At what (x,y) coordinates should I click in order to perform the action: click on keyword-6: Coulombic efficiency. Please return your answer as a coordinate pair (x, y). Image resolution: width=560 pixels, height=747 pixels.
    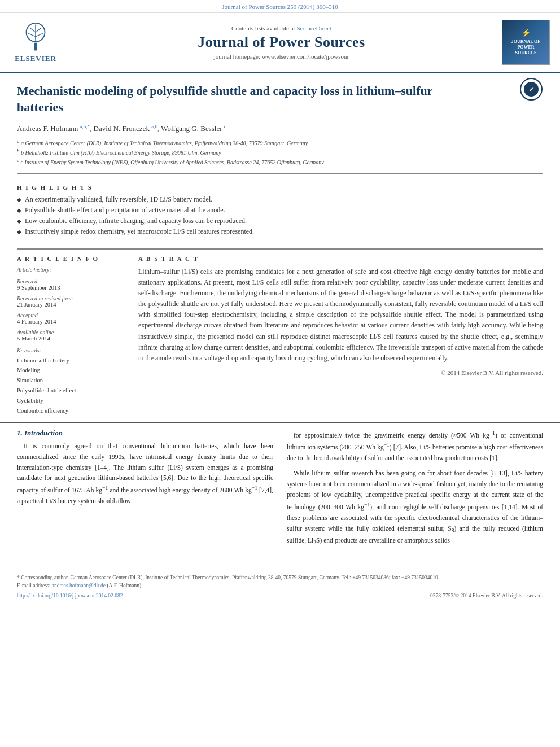
    Looking at the image, I should click on (72, 411).